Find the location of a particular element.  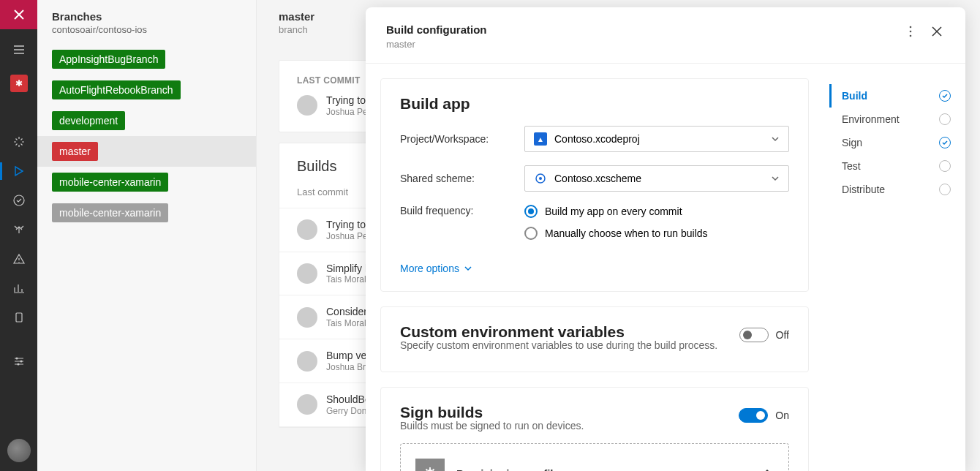

app-logo is located at coordinates (19, 15).